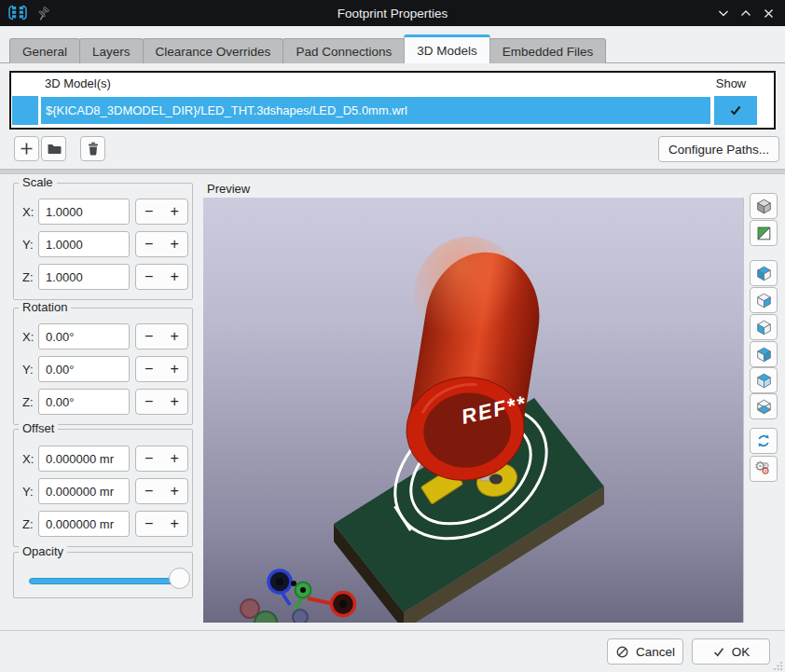  I want to click on view-bottom-icon, so click(764, 406).